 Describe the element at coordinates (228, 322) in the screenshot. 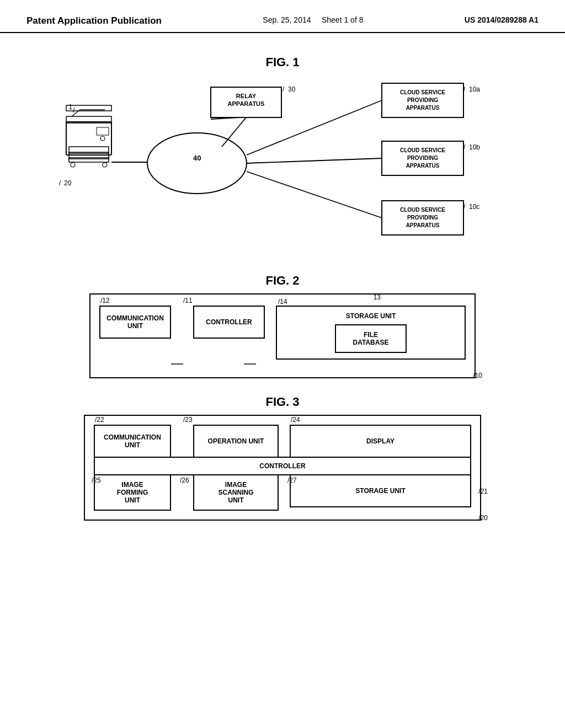

I see `controller-label: CONTROLLER` at that location.